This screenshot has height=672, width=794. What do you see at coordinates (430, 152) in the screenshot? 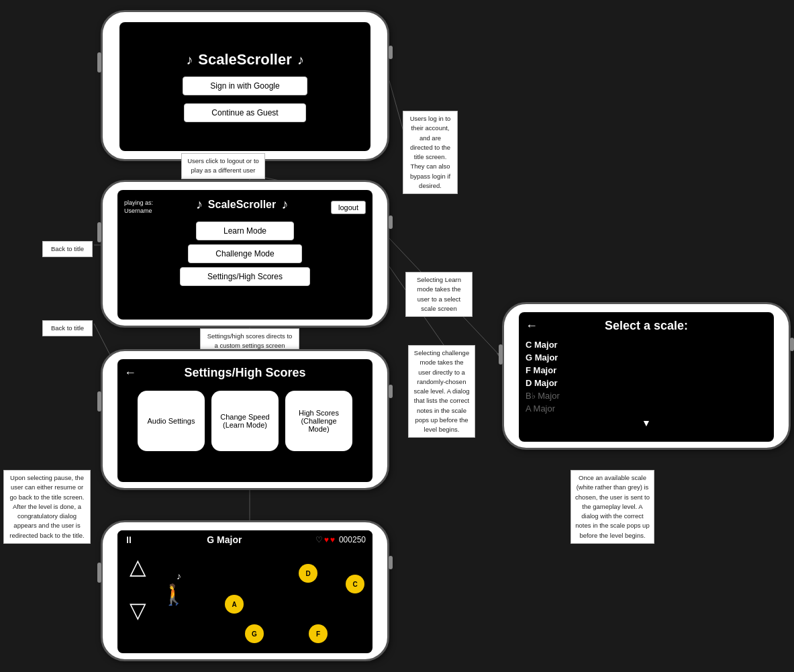
I see `login-annotation: Users log in to their account, and are d…` at bounding box center [430, 152].